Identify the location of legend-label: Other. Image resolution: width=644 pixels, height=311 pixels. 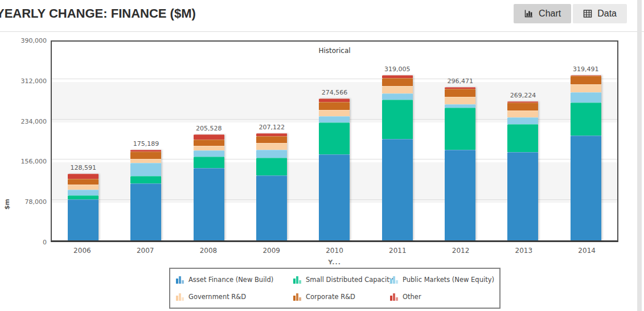
(412, 297).